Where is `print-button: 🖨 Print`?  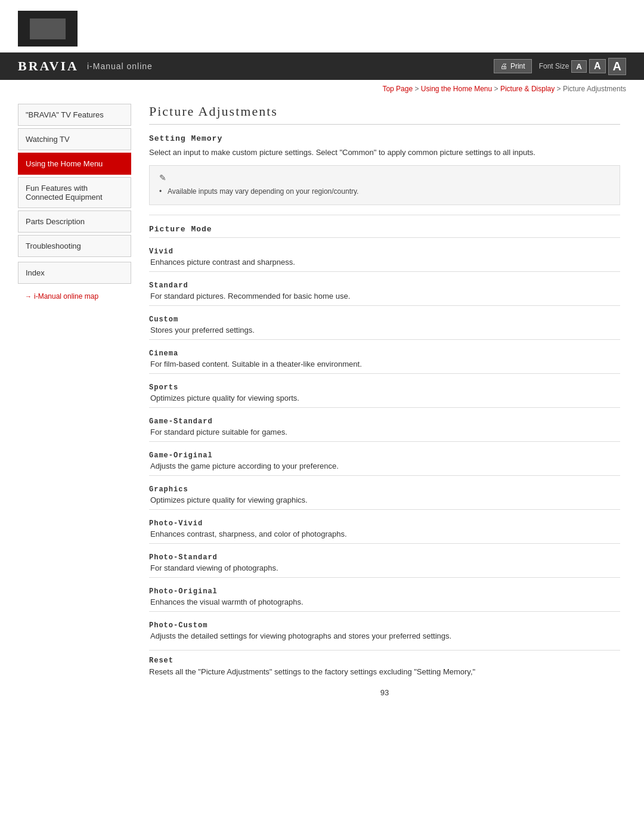
print-button: 🖨 Print is located at coordinates (513, 66).